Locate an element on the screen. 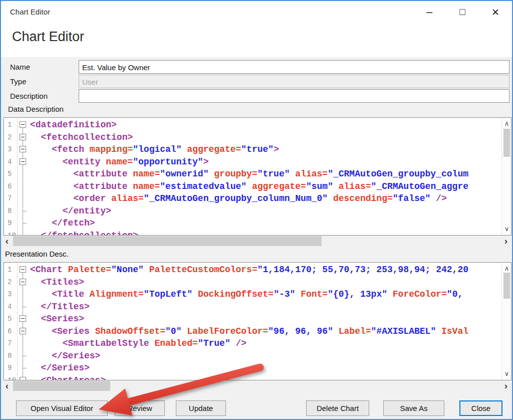 This screenshot has height=420, width=513. code-line: 9 </Series> is located at coordinates (258, 368).